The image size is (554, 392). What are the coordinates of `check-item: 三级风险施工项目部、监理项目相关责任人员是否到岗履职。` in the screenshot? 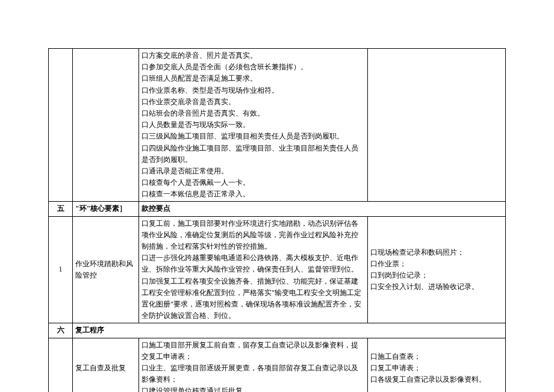 It's located at (253, 136).